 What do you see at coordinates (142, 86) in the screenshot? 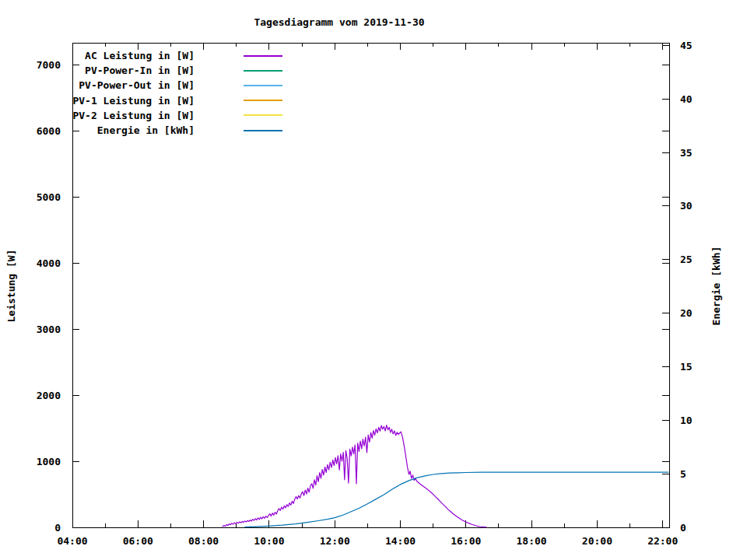
I see `legend-item: PV-Power-Out in [W]` at bounding box center [142, 86].